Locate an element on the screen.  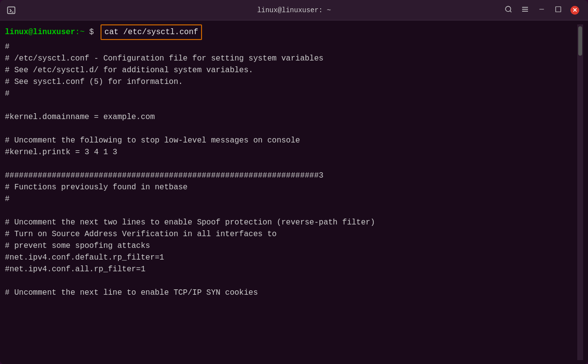
titlebar-left is located at coordinates (11, 10).